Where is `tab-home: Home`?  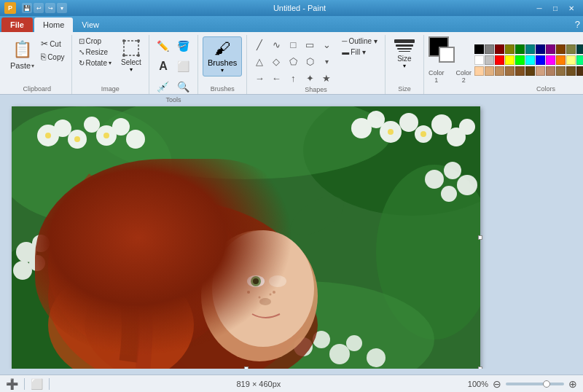
tab-home: Home is located at coordinates (54, 25).